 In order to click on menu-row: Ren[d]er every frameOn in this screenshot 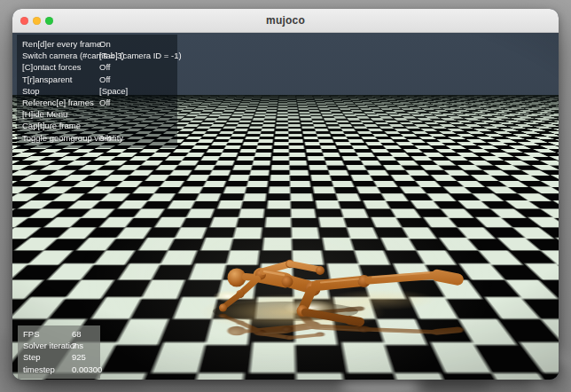, I will do `click(98, 44)`.